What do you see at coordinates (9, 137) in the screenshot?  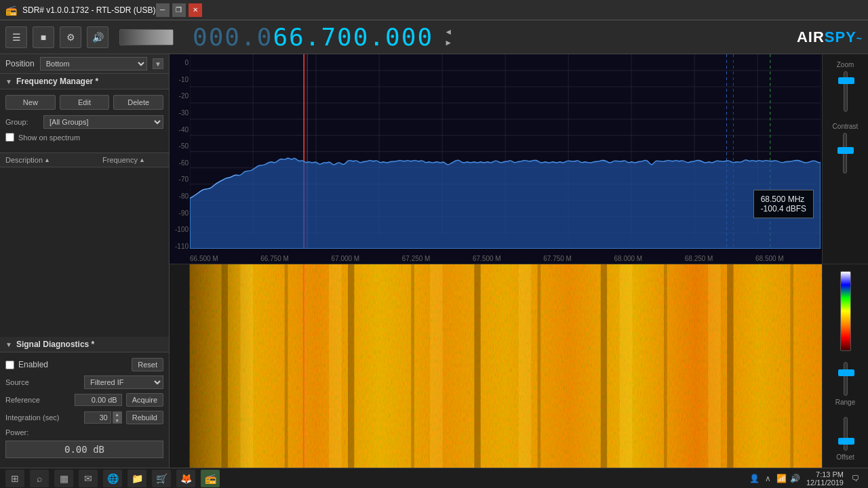 I see `show-spectrum-checkbox` at bounding box center [9, 137].